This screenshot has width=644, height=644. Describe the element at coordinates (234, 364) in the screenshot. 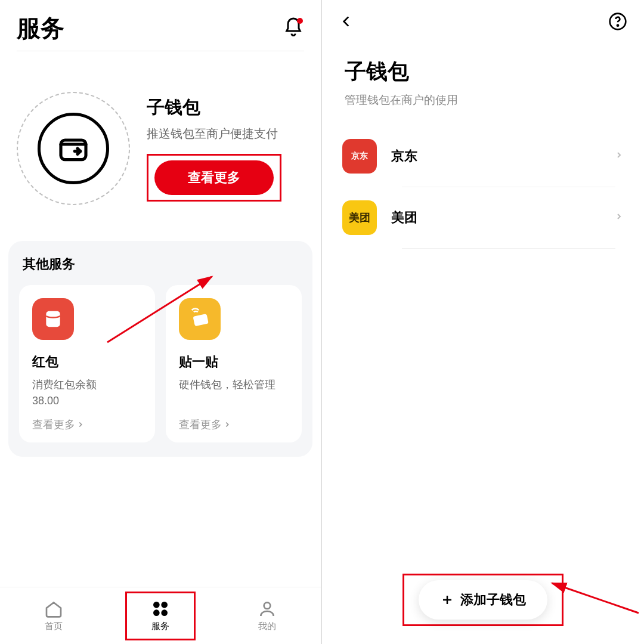

I see `tap-card: 贴一贴 硬件钱包，轻松管理 查看更多` at that location.